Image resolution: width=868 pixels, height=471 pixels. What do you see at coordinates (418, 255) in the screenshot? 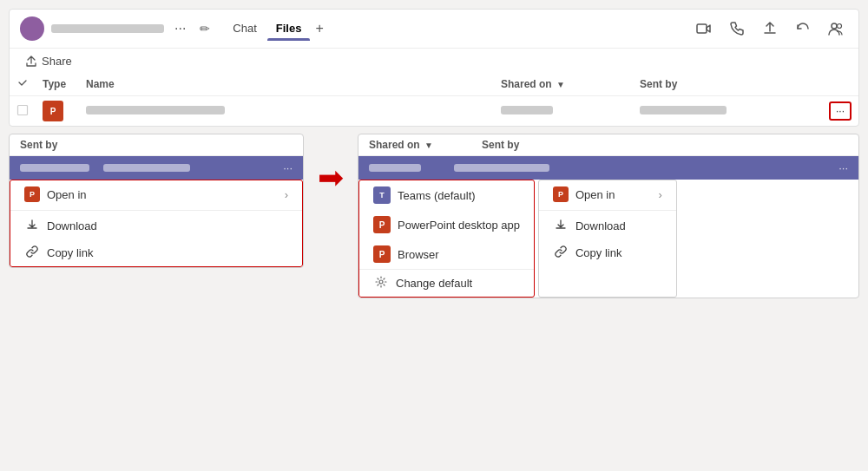
I see `browser-label: Browser` at bounding box center [418, 255].